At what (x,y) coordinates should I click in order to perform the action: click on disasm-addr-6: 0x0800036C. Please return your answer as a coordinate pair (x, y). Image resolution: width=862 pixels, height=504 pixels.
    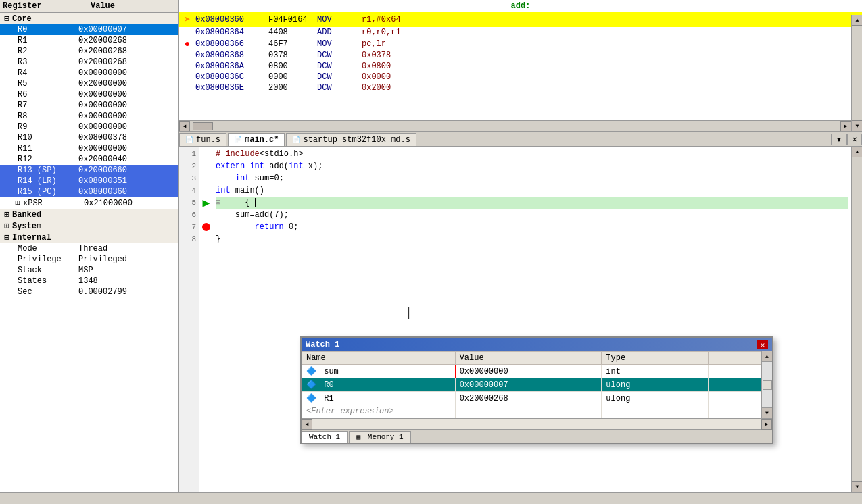
    Looking at the image, I should click on (229, 77).